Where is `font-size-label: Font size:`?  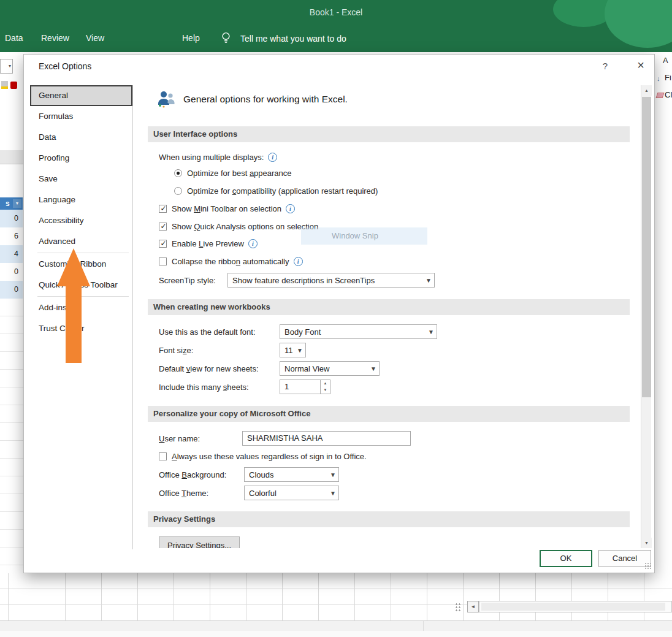
font-size-label: Font size: is located at coordinates (176, 351).